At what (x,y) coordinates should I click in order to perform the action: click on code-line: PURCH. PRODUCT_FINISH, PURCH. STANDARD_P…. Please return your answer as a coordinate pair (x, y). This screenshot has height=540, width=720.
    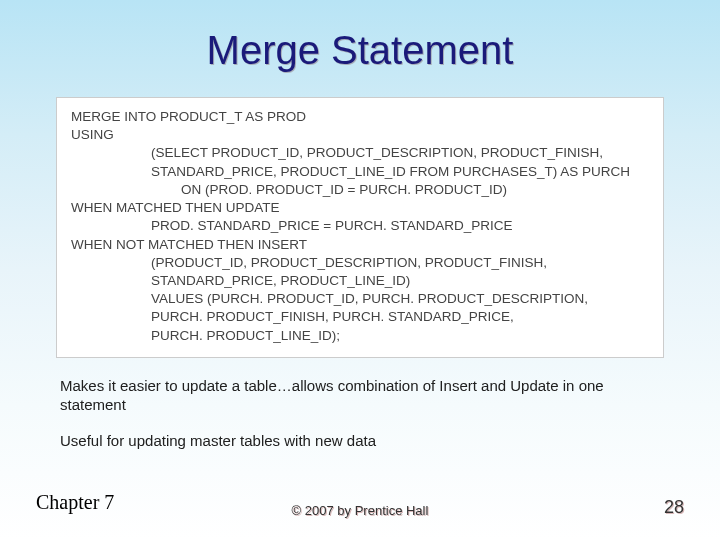
    Looking at the image, I should click on (360, 317).